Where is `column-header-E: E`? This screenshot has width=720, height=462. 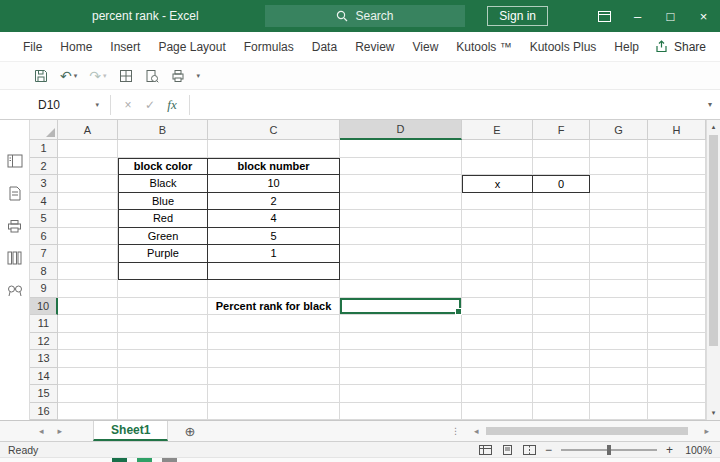
column-header-E: E is located at coordinates (498, 130).